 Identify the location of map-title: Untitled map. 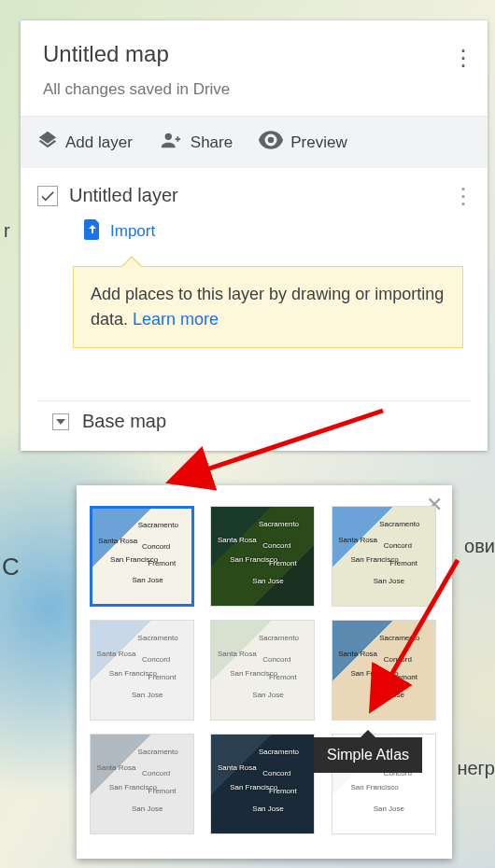
(254, 54).